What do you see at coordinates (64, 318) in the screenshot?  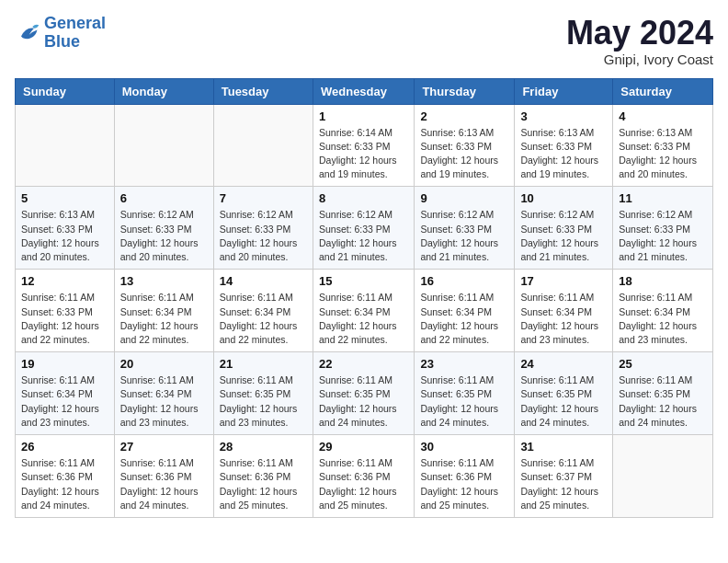 I see `day-info: Sunrise: 6:11 AM Sunset: 6:33 PM Dayligh…` at bounding box center [64, 318].